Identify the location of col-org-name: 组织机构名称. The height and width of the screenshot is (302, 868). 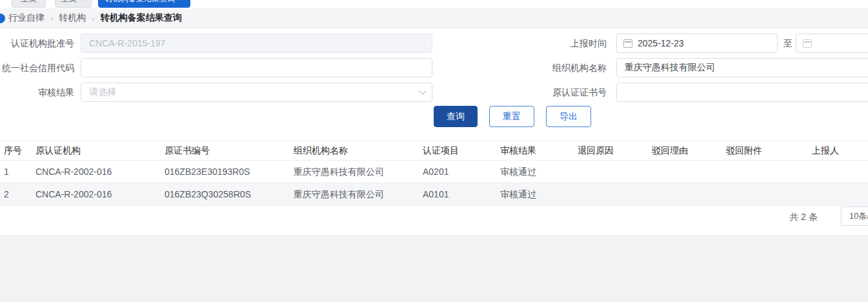
(358, 151).